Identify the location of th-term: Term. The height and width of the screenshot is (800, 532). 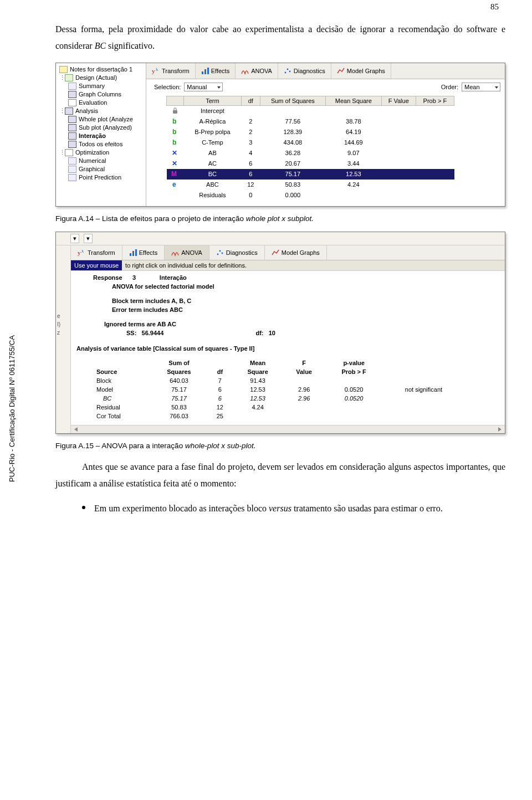
(213, 101).